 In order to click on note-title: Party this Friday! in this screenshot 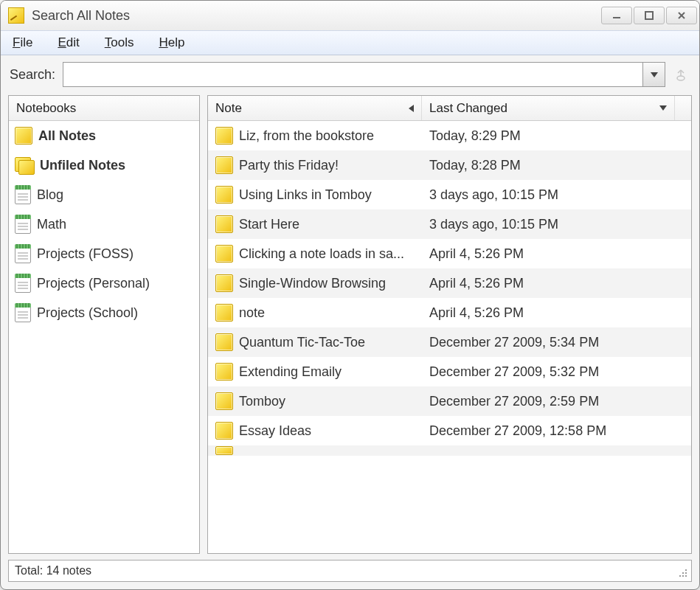, I will do `click(289, 165)`.